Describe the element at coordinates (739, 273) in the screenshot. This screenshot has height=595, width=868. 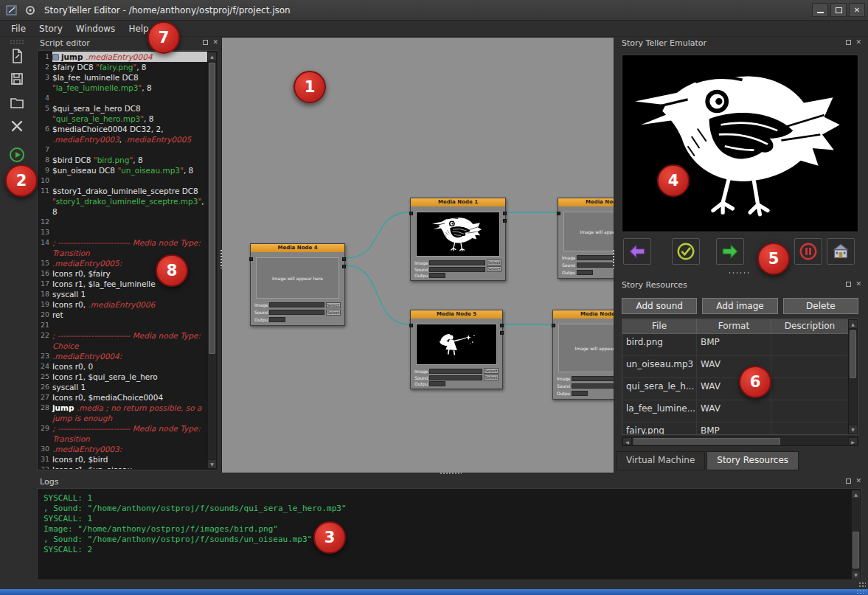
I see `dock-splitter-handle` at that location.